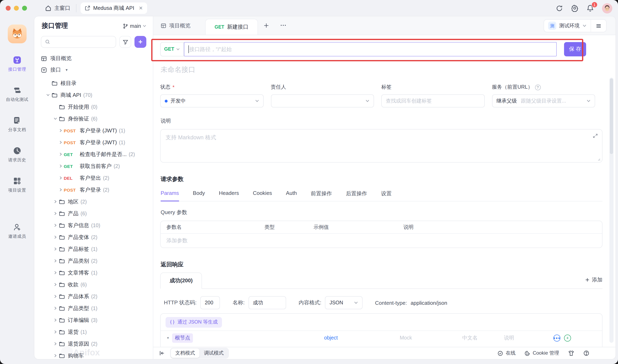  I want to click on service-select: 继承父级跟随父级目录设置..., so click(544, 101).